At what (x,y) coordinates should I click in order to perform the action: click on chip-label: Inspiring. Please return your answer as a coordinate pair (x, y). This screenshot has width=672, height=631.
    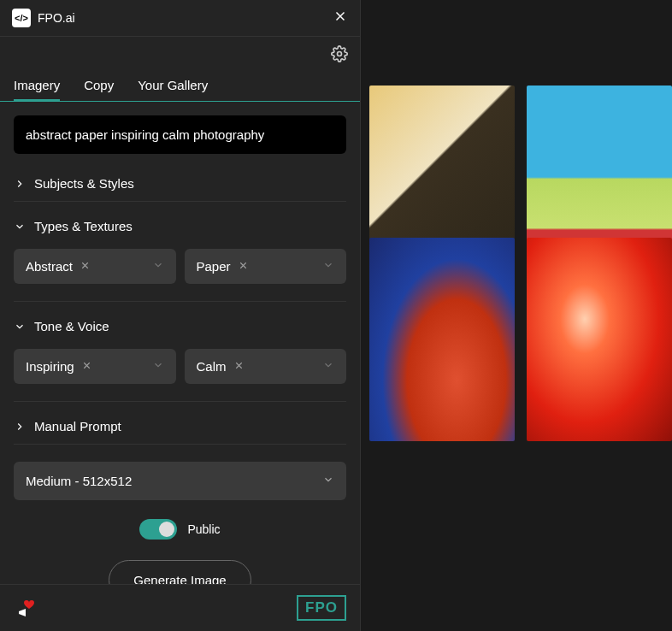
    Looking at the image, I should click on (50, 366).